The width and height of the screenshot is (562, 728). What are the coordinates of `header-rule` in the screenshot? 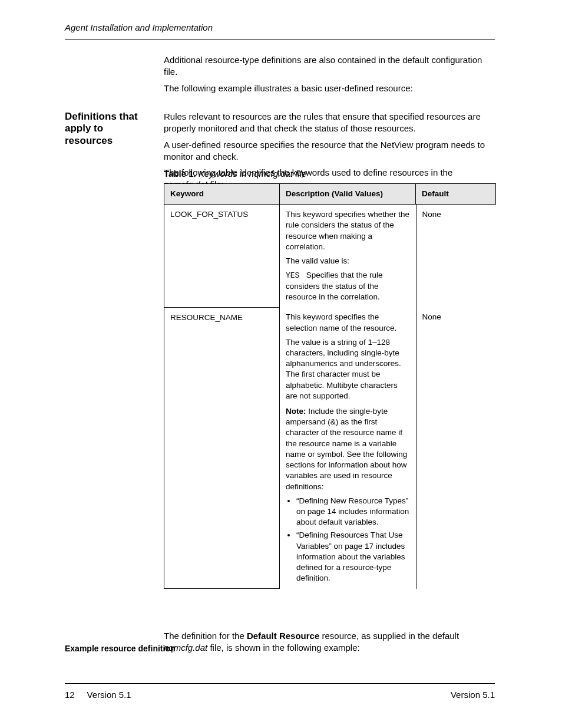 It's located at (280, 40).